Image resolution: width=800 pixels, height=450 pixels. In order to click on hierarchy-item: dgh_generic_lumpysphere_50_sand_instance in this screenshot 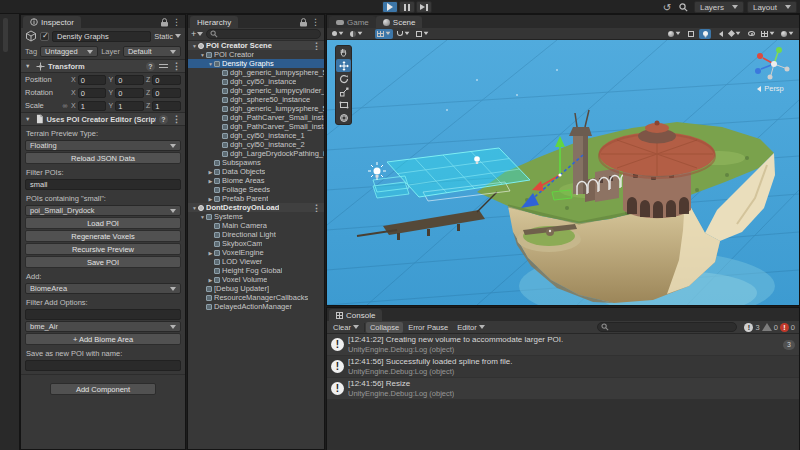, I will do `click(256, 108)`.